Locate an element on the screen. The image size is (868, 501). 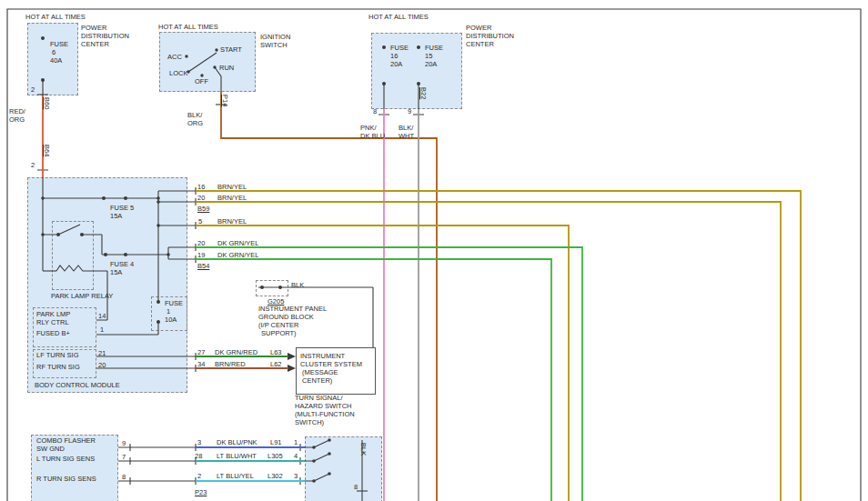
switch-row1-pin: 3 is located at coordinates (199, 442).